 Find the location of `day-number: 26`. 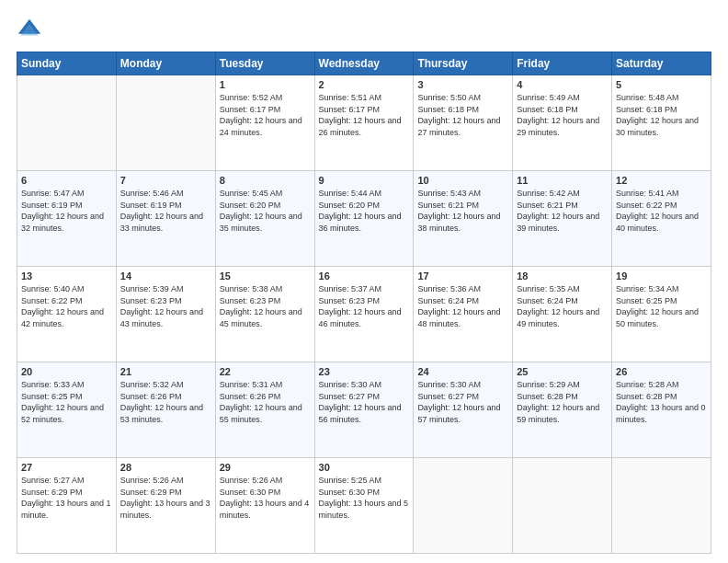

day-number: 26 is located at coordinates (662, 372).